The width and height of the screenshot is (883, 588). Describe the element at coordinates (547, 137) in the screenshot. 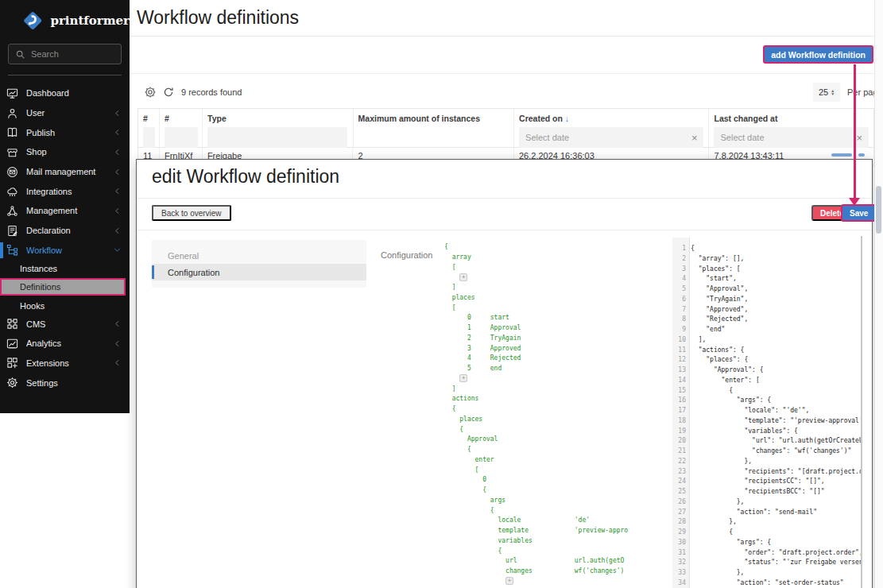

I see `date-filter-placeholder: Select date` at that location.